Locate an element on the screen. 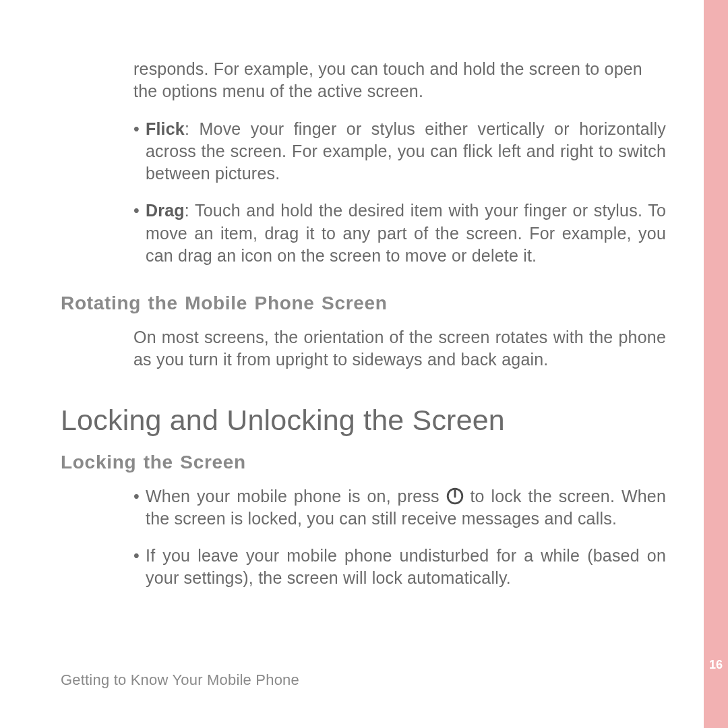 The image size is (728, 728). subheading-locking-screen: Locking the Screen is located at coordinates (363, 462).